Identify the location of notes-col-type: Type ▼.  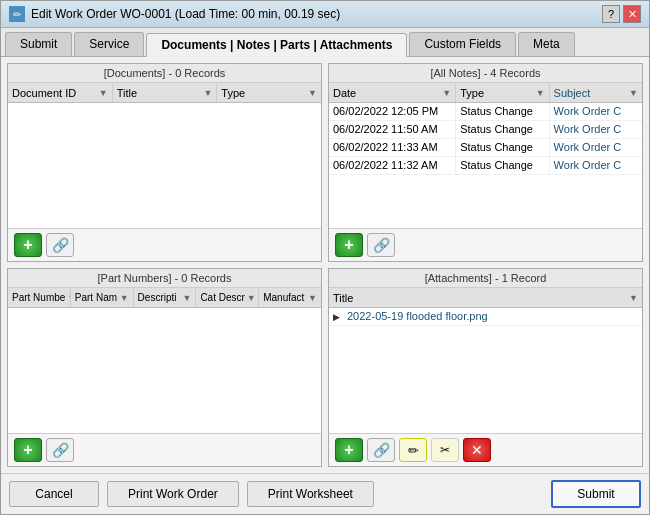
(502, 92).